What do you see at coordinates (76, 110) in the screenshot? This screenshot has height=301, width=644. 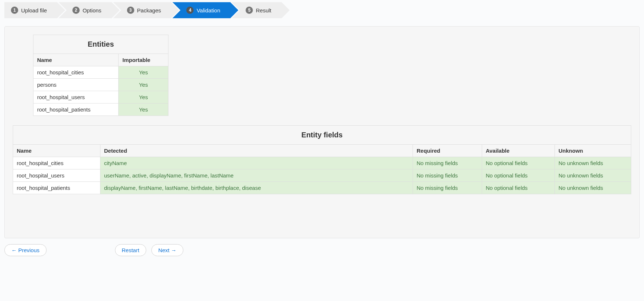 I see `entity-name: root_hospital_patients` at bounding box center [76, 110].